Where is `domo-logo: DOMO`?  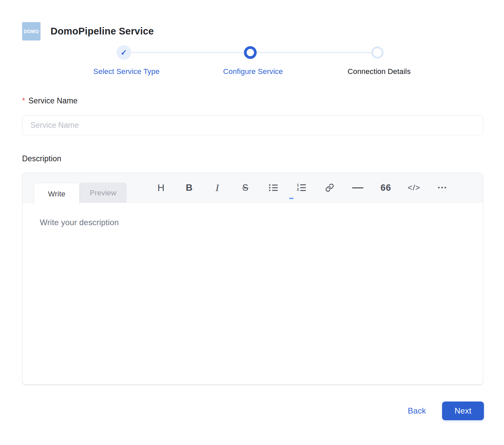
domo-logo: DOMO is located at coordinates (31, 31).